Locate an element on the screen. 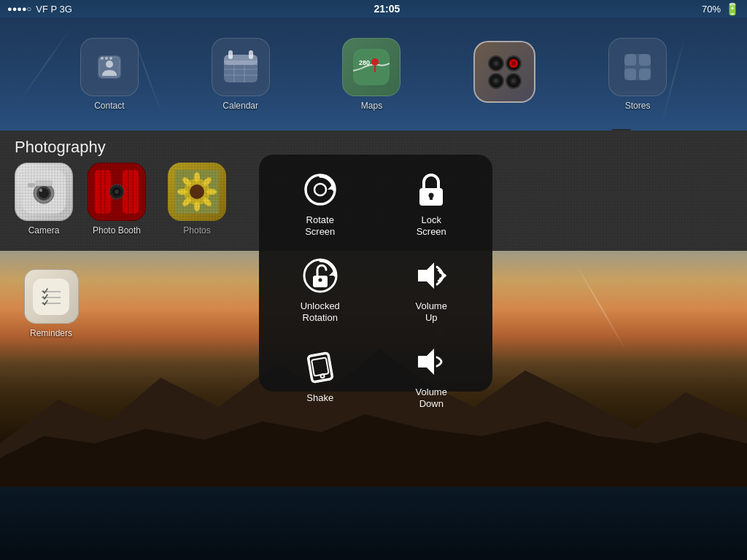 Image resolution: width=747 pixels, height=560 pixels. status-time: 21:05 is located at coordinates (387, 9).